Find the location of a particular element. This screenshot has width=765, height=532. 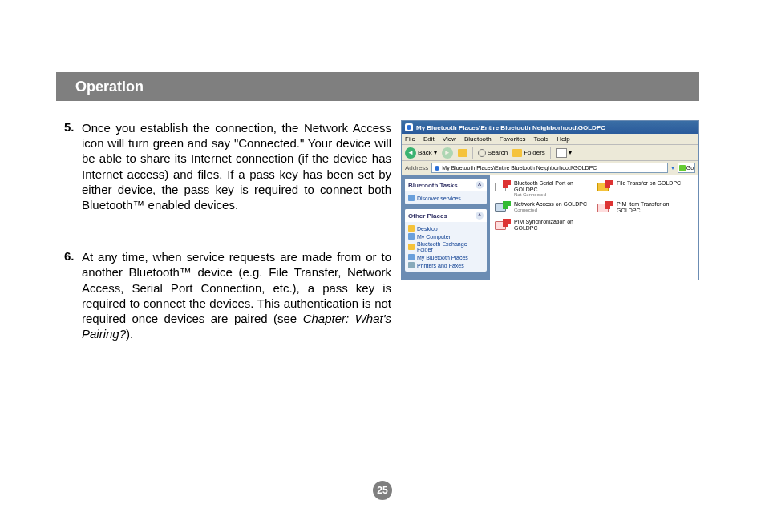

link-label: Discover services is located at coordinates (439, 199).